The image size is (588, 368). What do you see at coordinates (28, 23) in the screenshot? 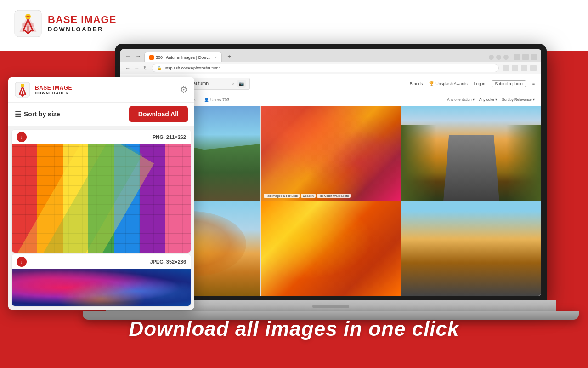
I see `logo-icon` at bounding box center [28, 23].